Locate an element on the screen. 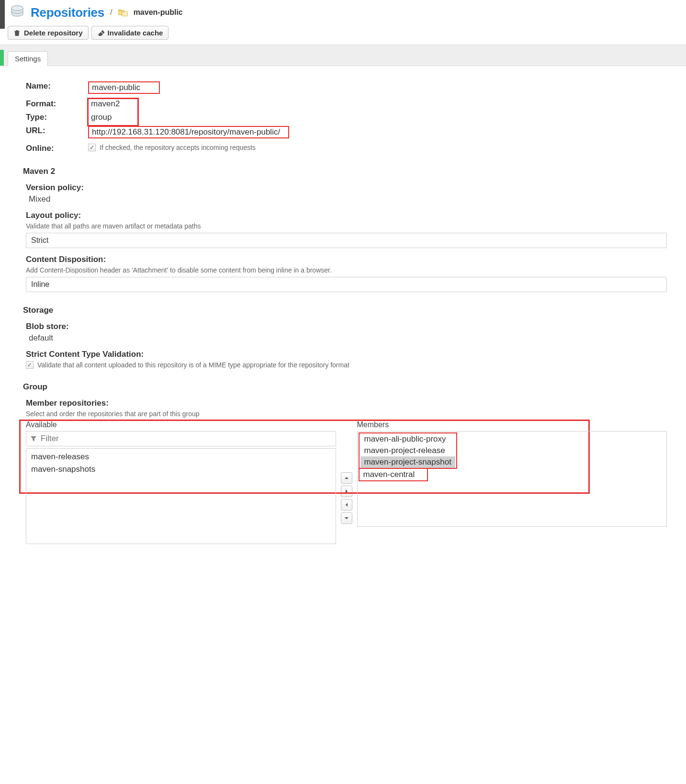 This screenshot has width=686, height=784. add-member-button is located at coordinates (347, 491).